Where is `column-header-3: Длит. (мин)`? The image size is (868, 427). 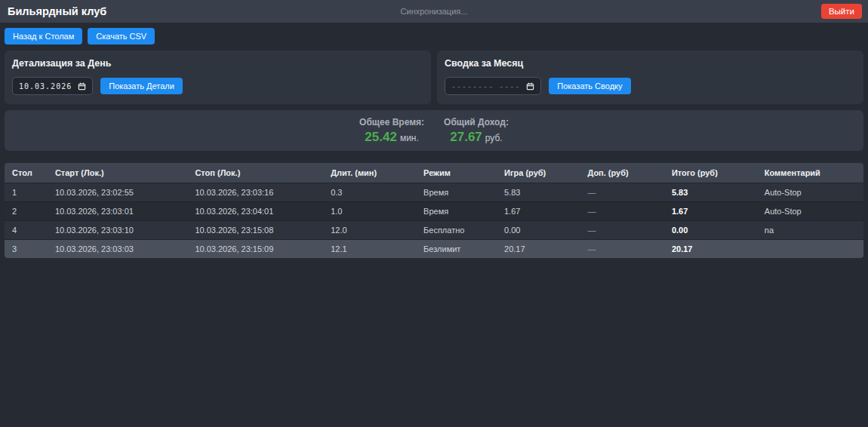 column-header-3: Длит. (мин) is located at coordinates (370, 174).